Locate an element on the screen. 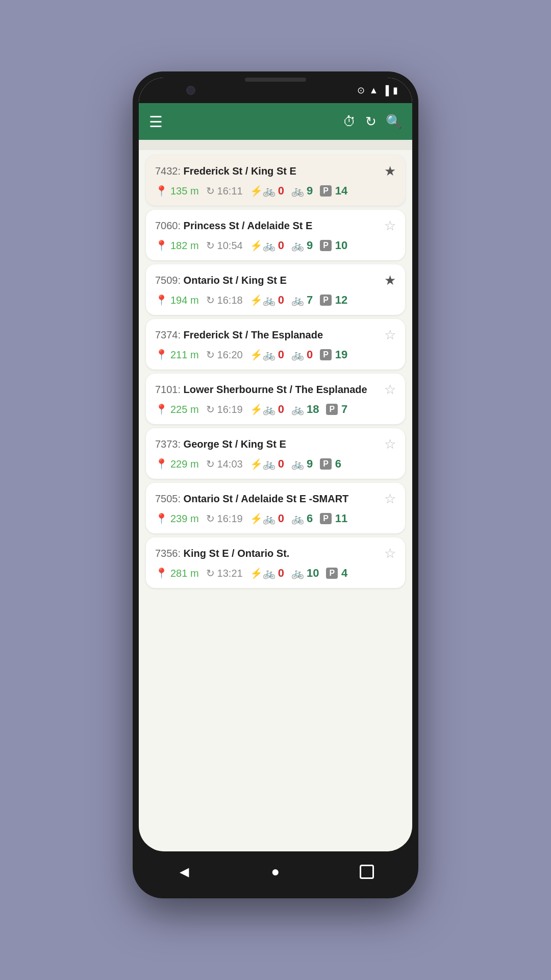  time-stat: ↻ 10:54 is located at coordinates (224, 246).